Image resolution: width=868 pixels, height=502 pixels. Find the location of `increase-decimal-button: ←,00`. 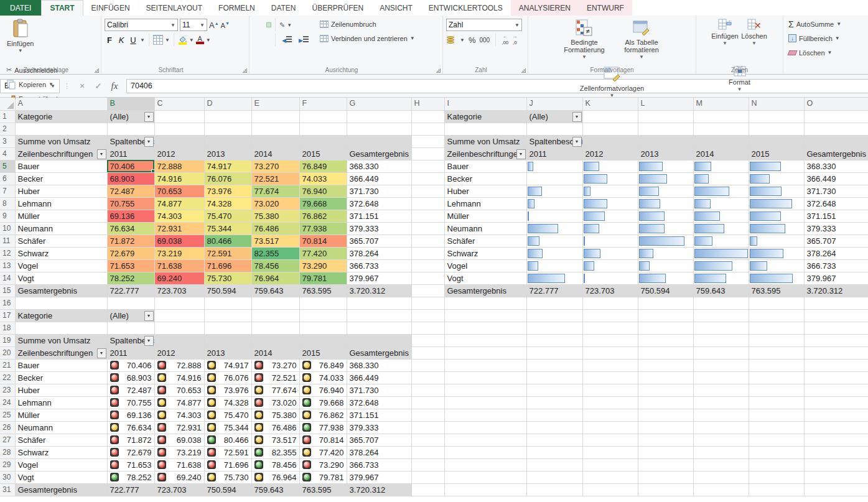

increase-decimal-button: ←,00 is located at coordinates (505, 40).